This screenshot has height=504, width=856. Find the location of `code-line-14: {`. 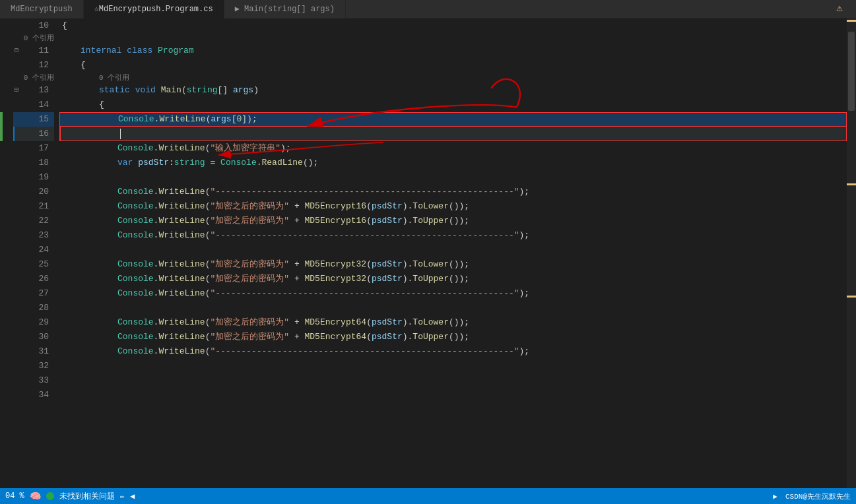

code-line-14: { is located at coordinates (453, 105).